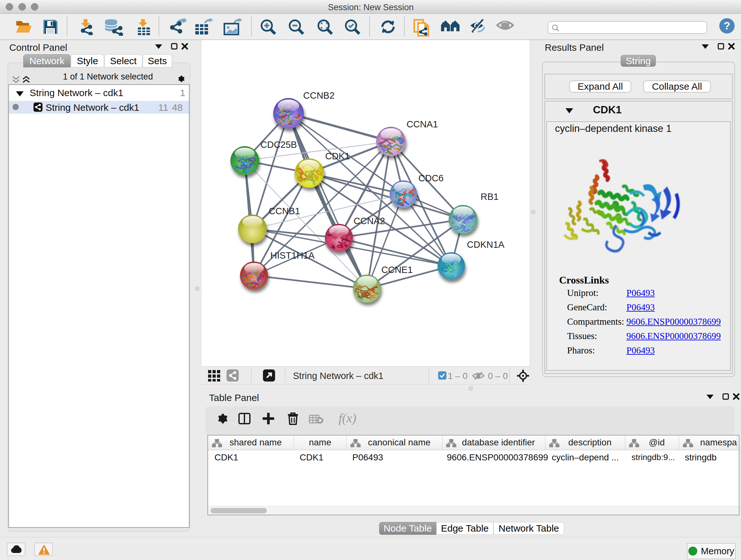 Image resolution: width=741 pixels, height=560 pixels. I want to click on svg-text: CCNA2, so click(369, 221).